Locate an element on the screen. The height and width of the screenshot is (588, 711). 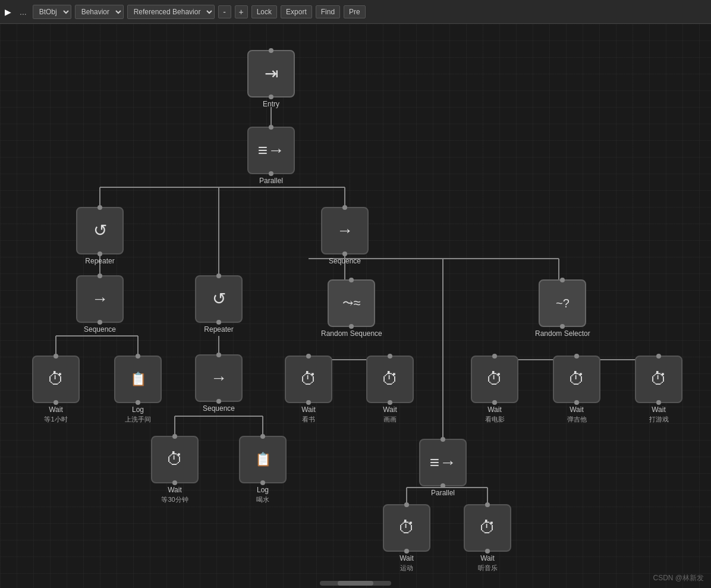
log-wash-label: Log is located at coordinates (138, 410).